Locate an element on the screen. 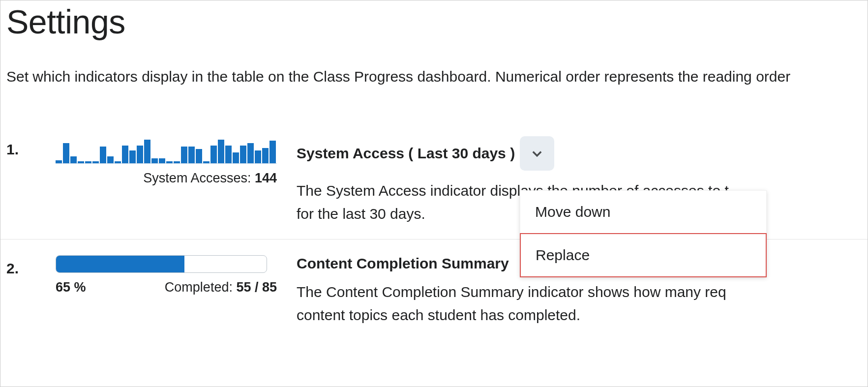  system-access-sparkline is located at coordinates (166, 150).